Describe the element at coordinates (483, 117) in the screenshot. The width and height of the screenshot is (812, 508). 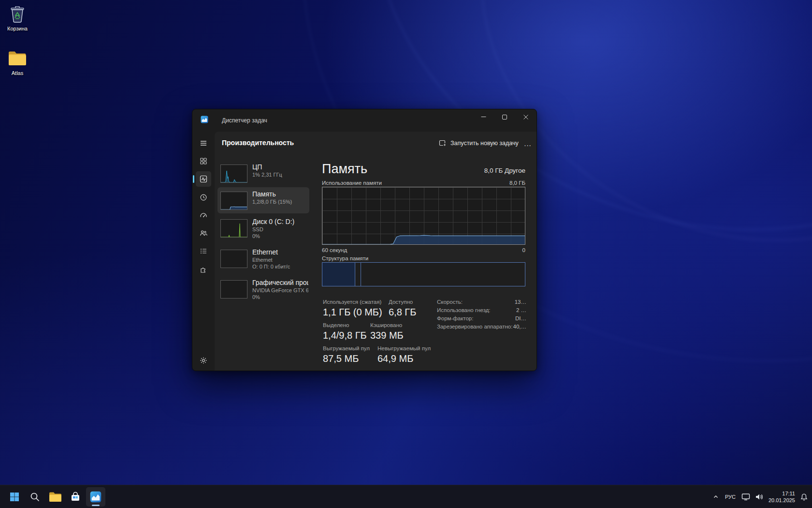
I see `minimize-button` at that location.